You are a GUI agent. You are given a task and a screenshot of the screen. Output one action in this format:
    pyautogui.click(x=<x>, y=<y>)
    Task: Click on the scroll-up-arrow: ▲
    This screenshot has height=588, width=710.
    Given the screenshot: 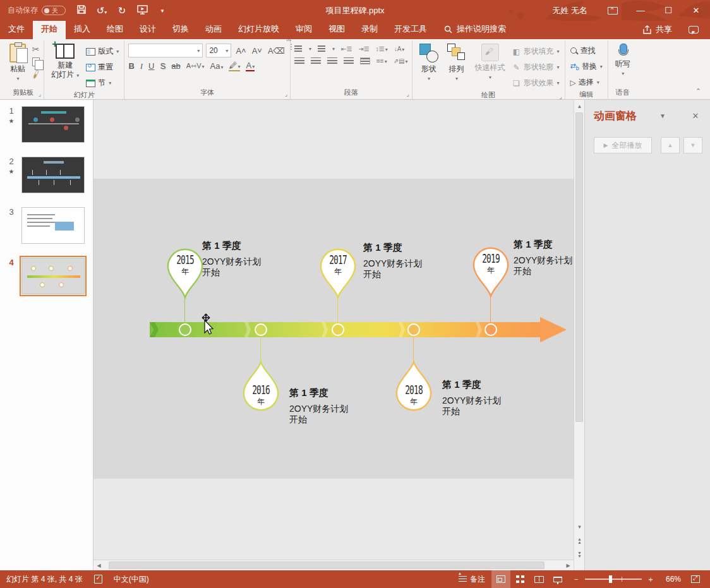 What is the action you would take?
    pyautogui.click(x=580, y=106)
    